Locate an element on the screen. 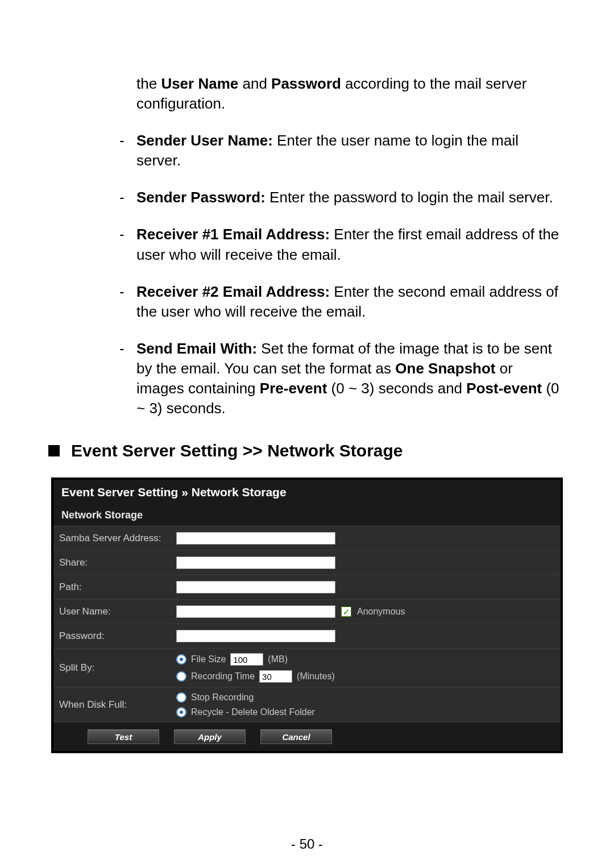 The width and height of the screenshot is (614, 868). list-item-title: Sender User Name: is located at coordinates (205, 140).